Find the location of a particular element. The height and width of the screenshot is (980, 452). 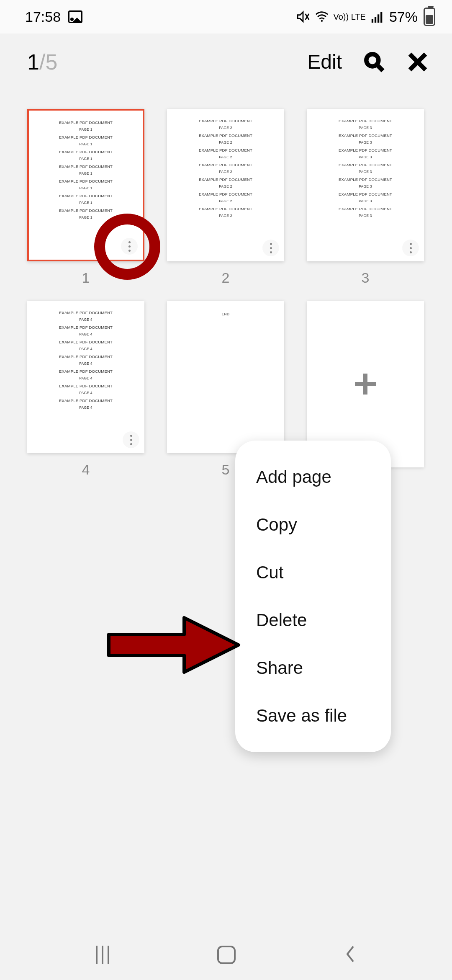

page-thumbnail-3: EXAMPLE PDF DOCUMENTPAGE 3 EXAMPLE PDF D… is located at coordinates (365, 185).